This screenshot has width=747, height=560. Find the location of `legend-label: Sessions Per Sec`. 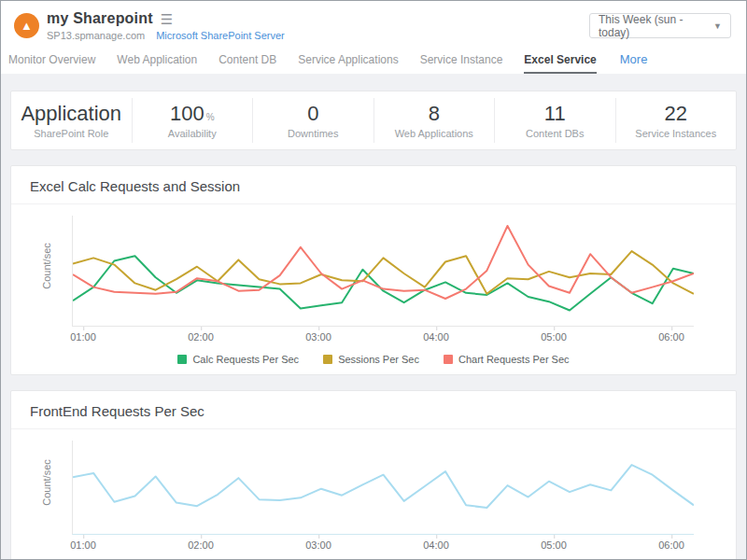

legend-label: Sessions Per Sec is located at coordinates (379, 359).